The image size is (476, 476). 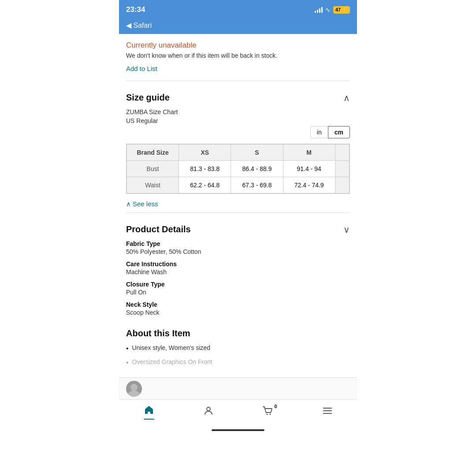 I want to click on unavailable-title: Currently unavailable, so click(x=238, y=45).